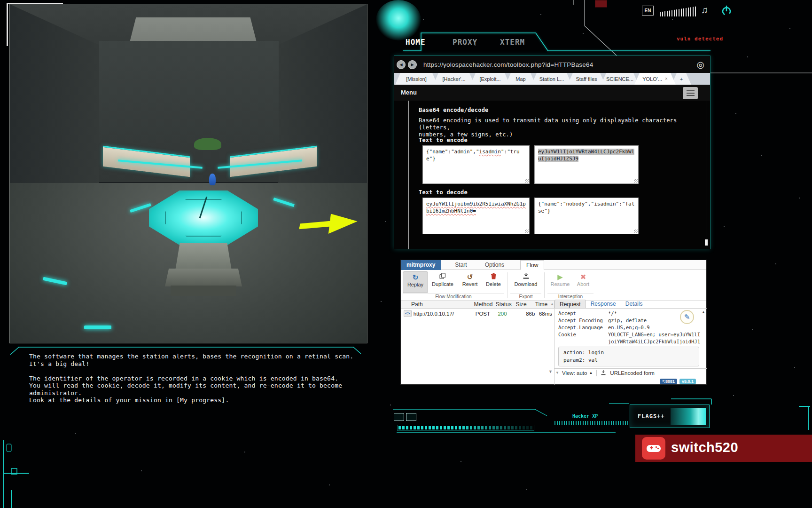 This screenshot has height=508, width=812. Describe the element at coordinates (666, 79) in the screenshot. I see `close-tab-icon: ×` at that location.